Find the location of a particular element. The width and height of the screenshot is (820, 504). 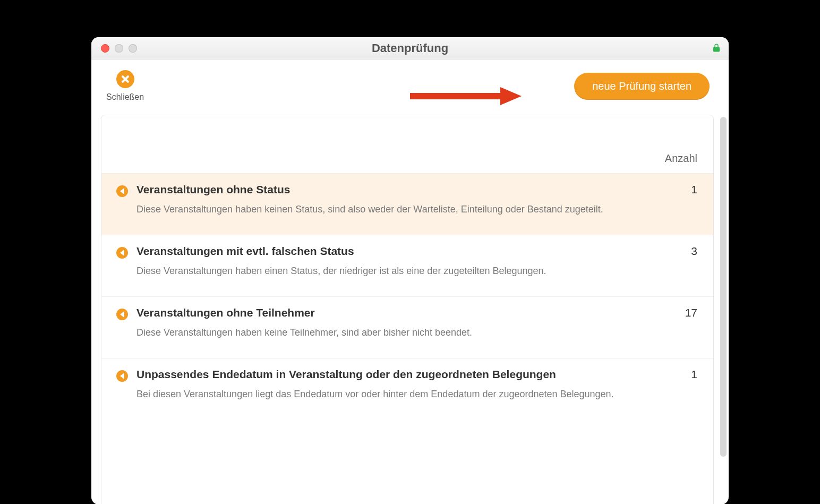

annotation-arrow-icon is located at coordinates (466, 96).